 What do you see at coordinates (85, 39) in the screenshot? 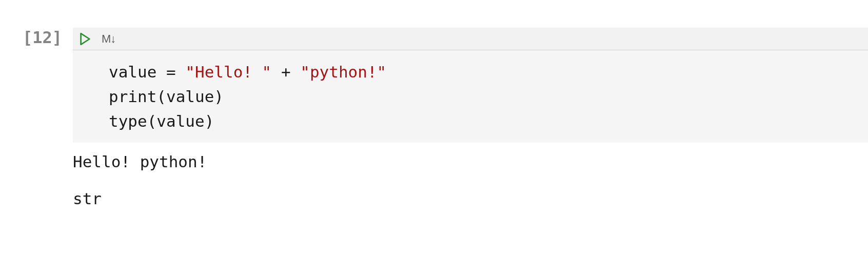
I see `run-icon` at bounding box center [85, 39].